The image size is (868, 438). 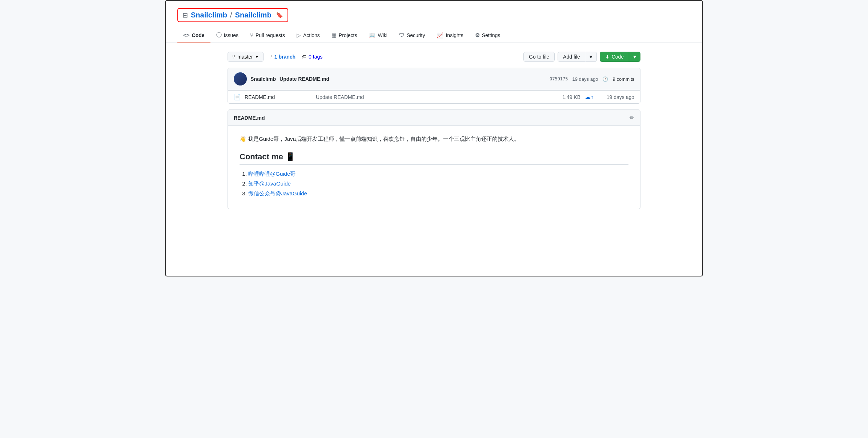 I want to click on table-row: 📄 README.md Update README.md 1.49 KB ☁↑ …, so click(x=434, y=97).